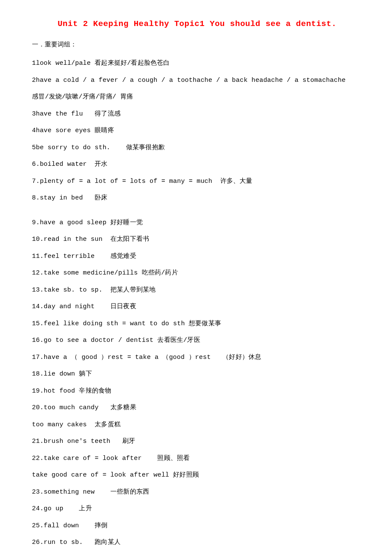 This screenshot has width=392, height=555. What do you see at coordinates (197, 80) in the screenshot?
I see `content-line: 2have a cold / a fever / a cough / a too…` at bounding box center [197, 80].